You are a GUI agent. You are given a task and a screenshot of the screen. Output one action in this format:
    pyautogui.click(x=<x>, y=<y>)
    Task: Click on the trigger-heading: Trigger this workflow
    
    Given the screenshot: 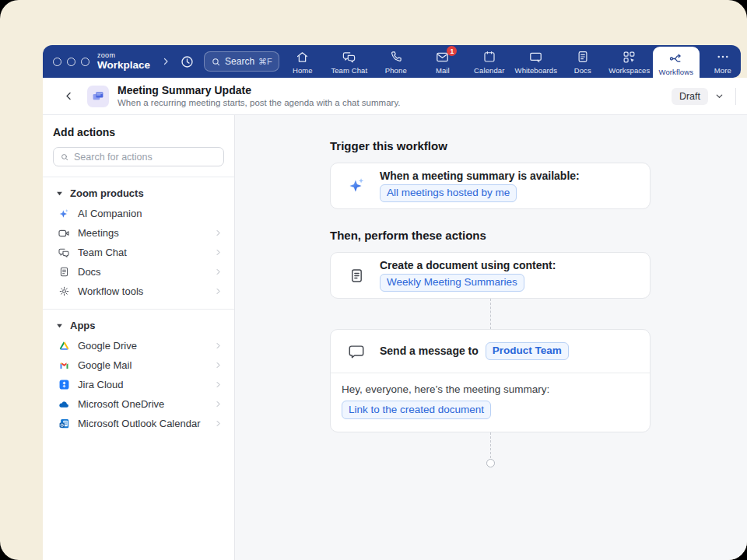 What is the action you would take?
    pyautogui.click(x=490, y=146)
    